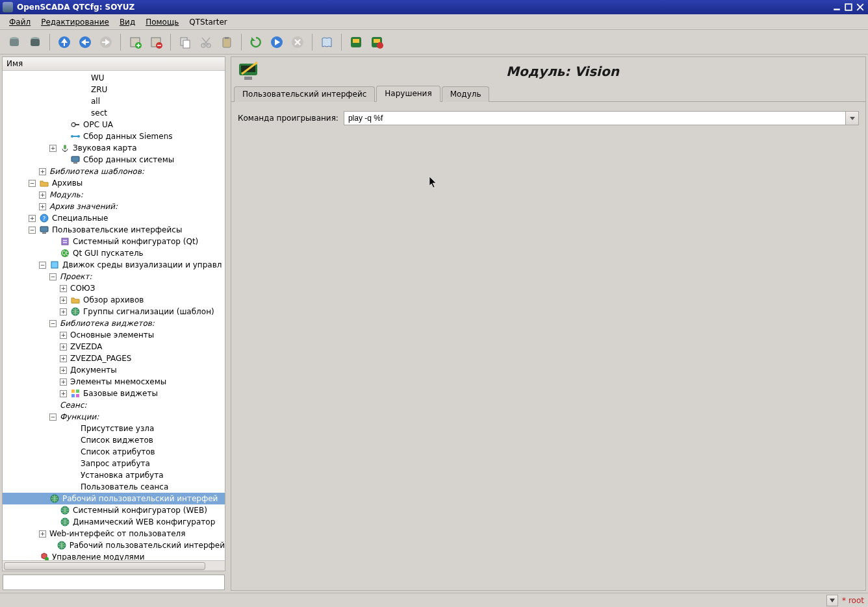 Image resolution: width=868 pixels, height=607 pixels. Describe the element at coordinates (595, 118) in the screenshot. I see `play-command-input` at that location.